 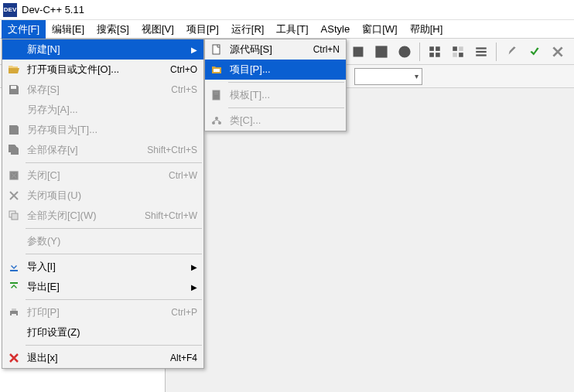 I want to click on menu-close: 关闭[C] Ctrl+W, so click(x=103, y=176).